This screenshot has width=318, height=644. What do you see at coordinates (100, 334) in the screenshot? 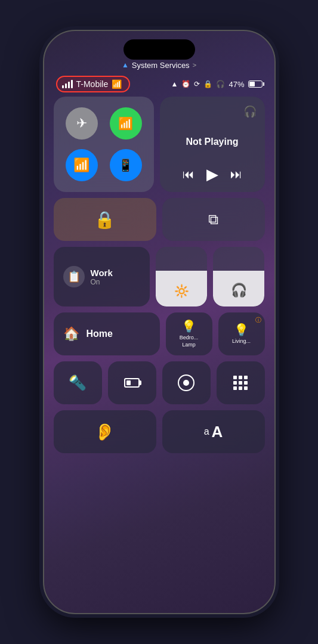
I see `home-label: Home` at bounding box center [100, 334].